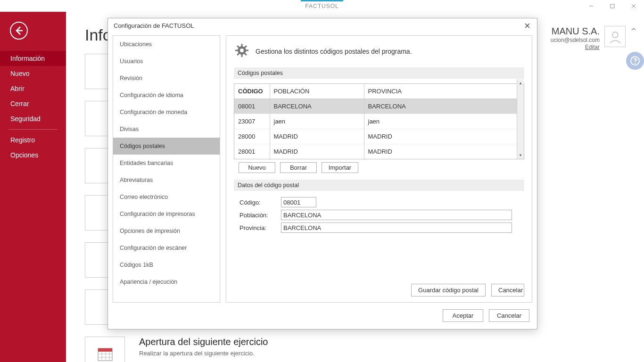  Describe the element at coordinates (166, 112) in the screenshot. I see `config-nav-item: Configuración de moneda` at that location.